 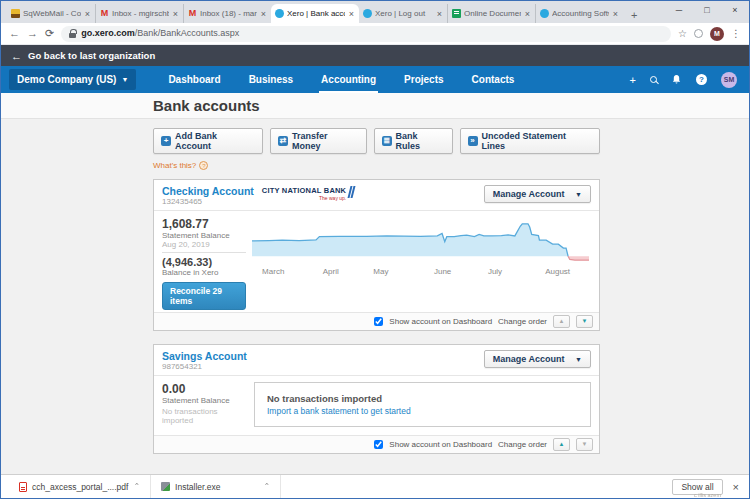 I want to click on import-statement-box: No transactions imported Import a bank s…, so click(x=422, y=404).